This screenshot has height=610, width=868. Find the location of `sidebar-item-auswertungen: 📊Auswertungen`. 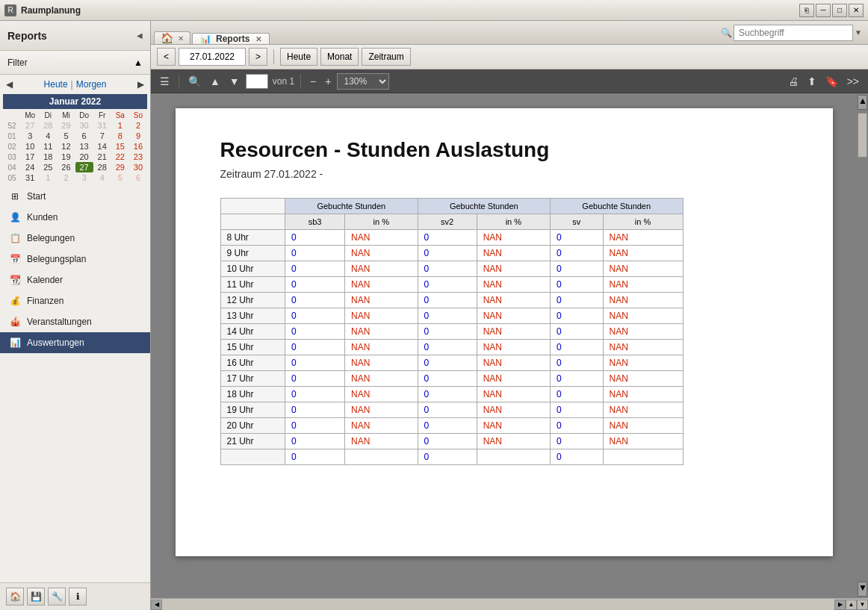

sidebar-item-auswertungen: 📊Auswertungen is located at coordinates (75, 343).